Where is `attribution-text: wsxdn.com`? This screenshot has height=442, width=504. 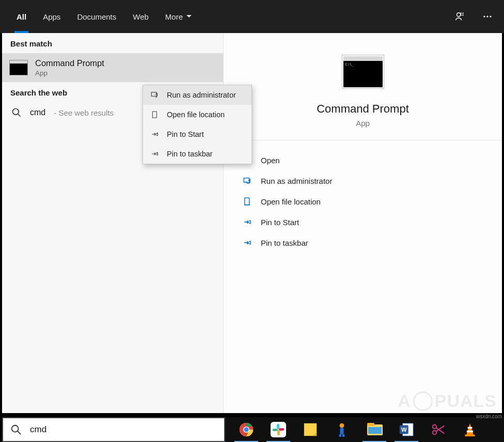
attribution-text: wsxdn.com is located at coordinates (489, 416).